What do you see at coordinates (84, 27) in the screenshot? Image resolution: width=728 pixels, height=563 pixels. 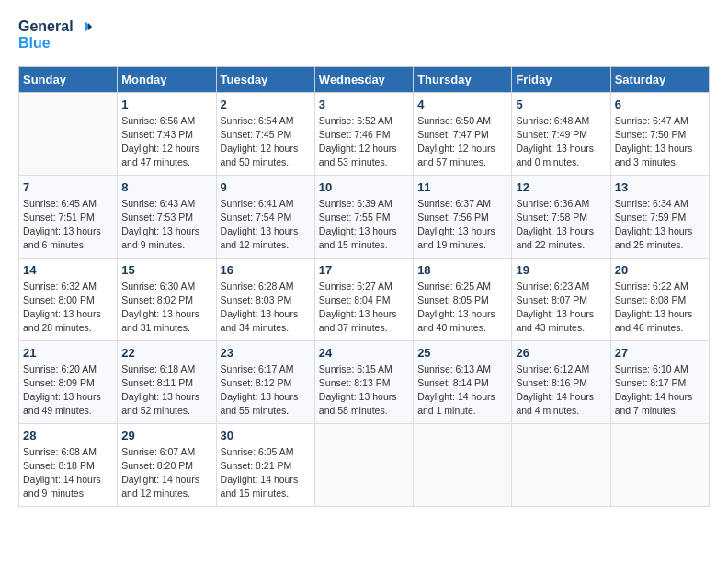 I see `logo-arrow-icon` at bounding box center [84, 27].